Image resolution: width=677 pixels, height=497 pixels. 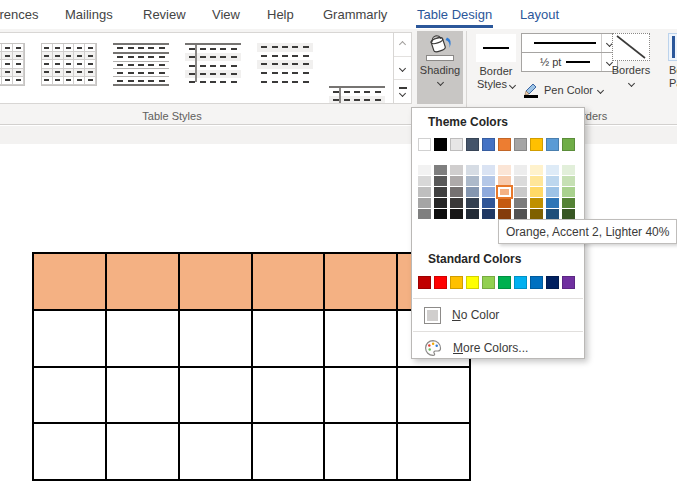 What do you see at coordinates (360, 338) in the screenshot?
I see `table-cell-r2-c5` at bounding box center [360, 338].